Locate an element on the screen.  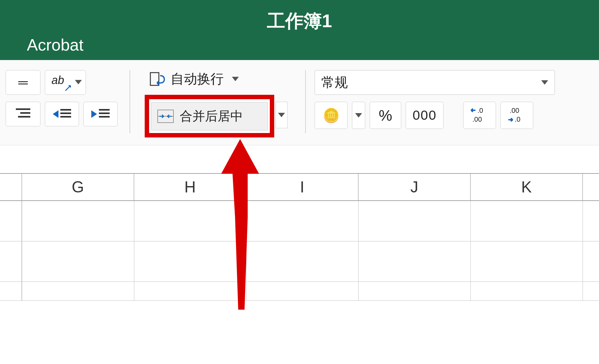
thousands-button: 000 is located at coordinates (425, 115).